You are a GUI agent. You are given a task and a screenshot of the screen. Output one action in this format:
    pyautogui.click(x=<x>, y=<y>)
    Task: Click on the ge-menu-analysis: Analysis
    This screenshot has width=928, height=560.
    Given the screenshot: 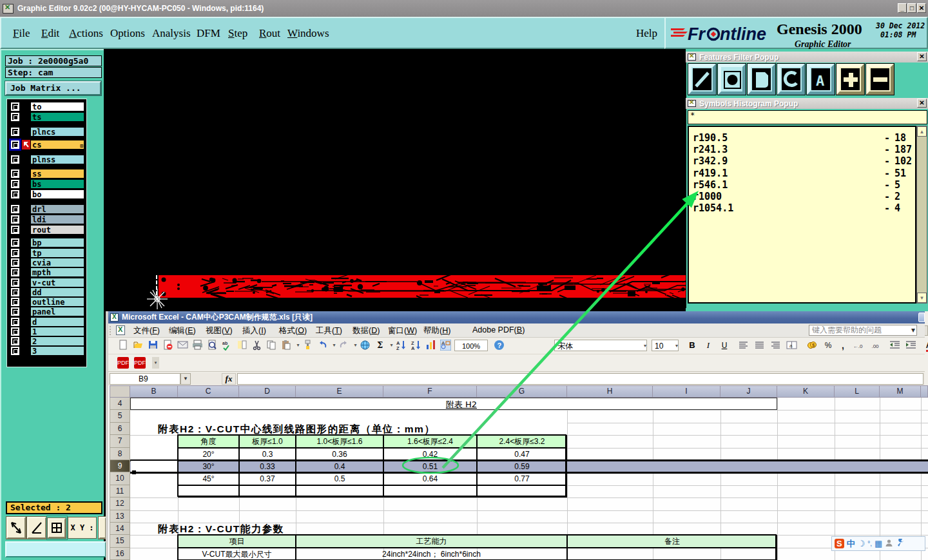 What is the action you would take?
    pyautogui.click(x=171, y=34)
    